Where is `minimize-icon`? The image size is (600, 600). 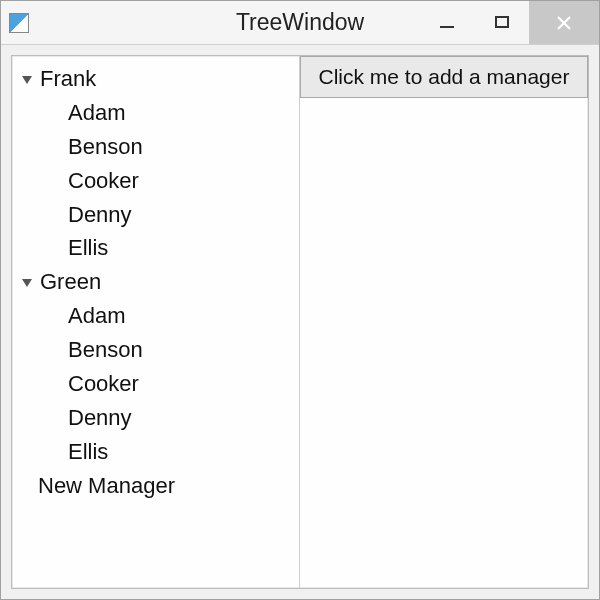 minimize-icon is located at coordinates (447, 23).